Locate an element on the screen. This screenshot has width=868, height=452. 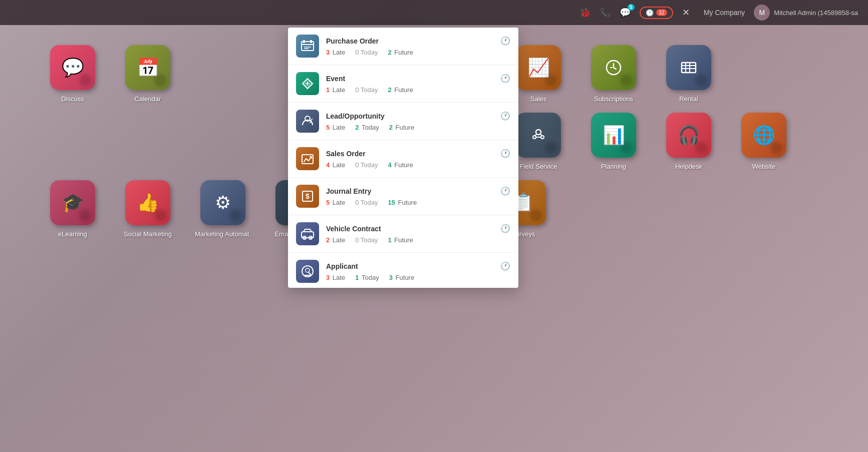
discuss-label: Discuss is located at coordinates (73, 99).